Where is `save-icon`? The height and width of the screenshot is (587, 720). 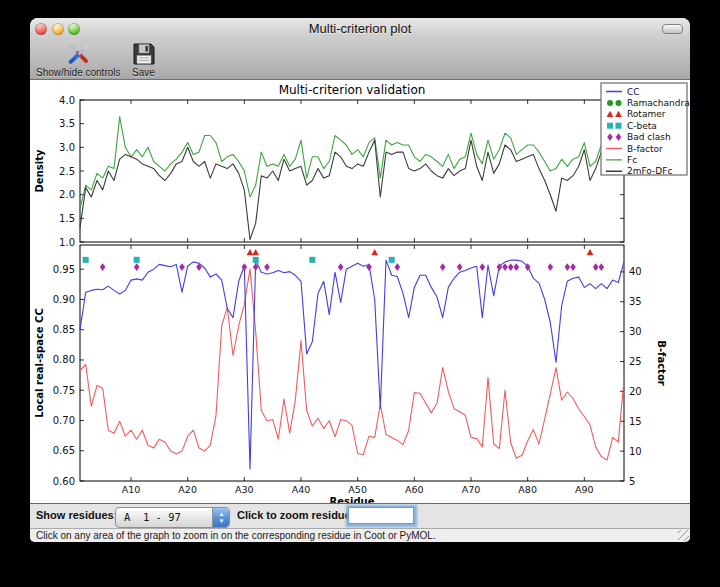 save-icon is located at coordinates (144, 54).